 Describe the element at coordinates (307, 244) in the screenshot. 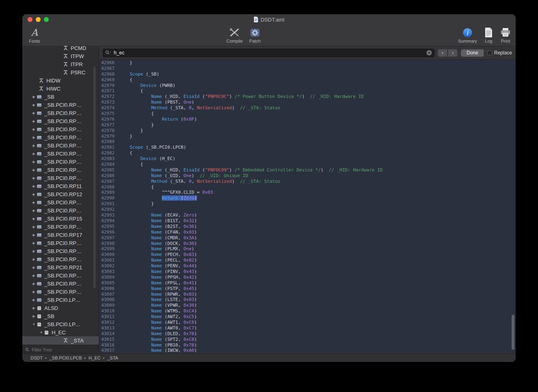

I see `code-line: 42998 Name (DOCK, 0x30)` at that location.